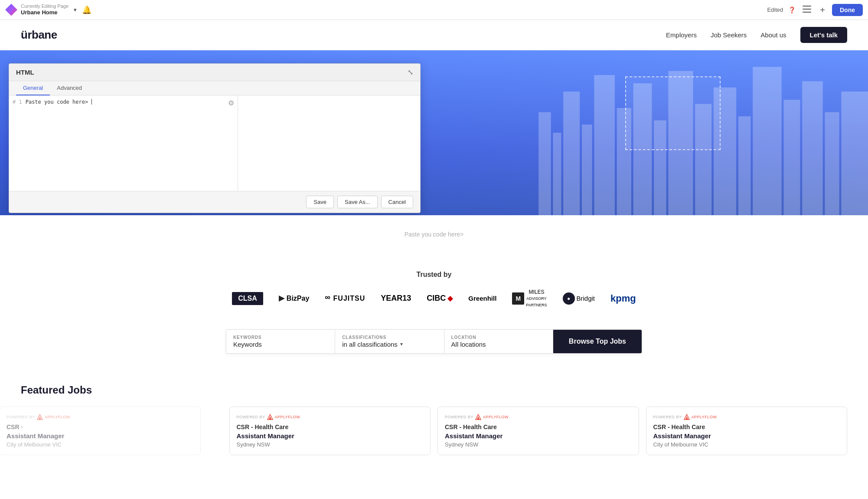 The width and height of the screenshot is (868, 499). What do you see at coordinates (215, 143) in the screenshot?
I see `editor-body: # 1 Paste you code here> ⚙` at bounding box center [215, 143].